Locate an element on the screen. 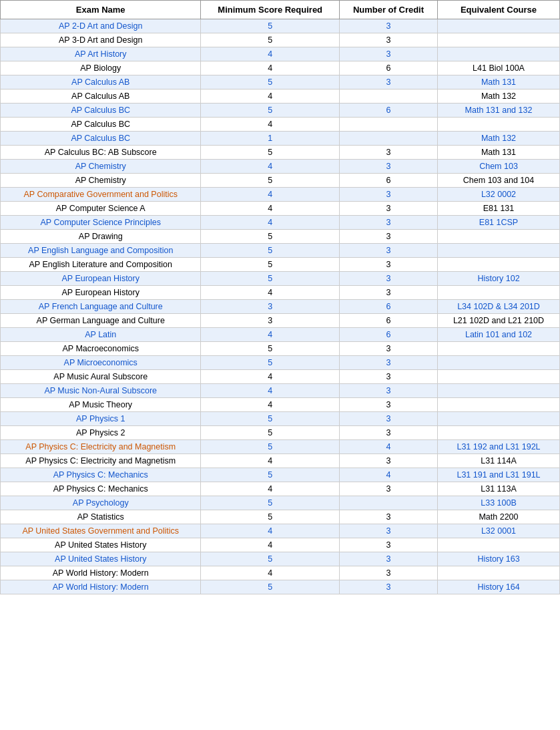  header-exam-name: Exam Name is located at coordinates (101, 10).